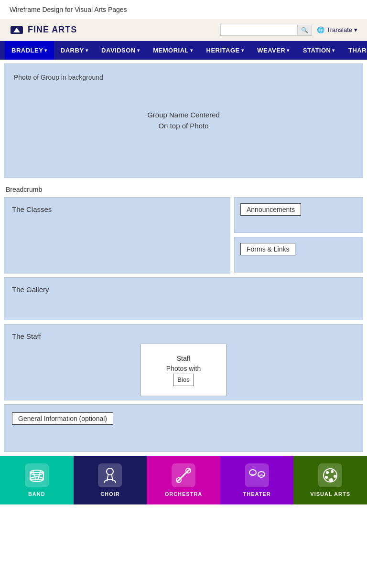 The height and width of the screenshot is (588, 367). What do you see at coordinates (330, 480) in the screenshot?
I see `footer-item-visual-arts: VISUAL ARTS` at bounding box center [330, 480].